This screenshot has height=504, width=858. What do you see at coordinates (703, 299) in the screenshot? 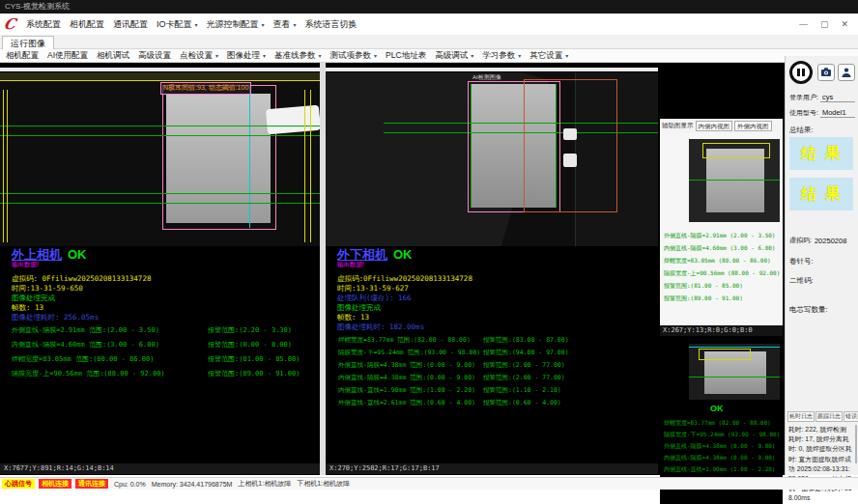
I see `thumb-measure-line: 报警范围:(89.00 - 91.00)` at bounding box center [703, 299].